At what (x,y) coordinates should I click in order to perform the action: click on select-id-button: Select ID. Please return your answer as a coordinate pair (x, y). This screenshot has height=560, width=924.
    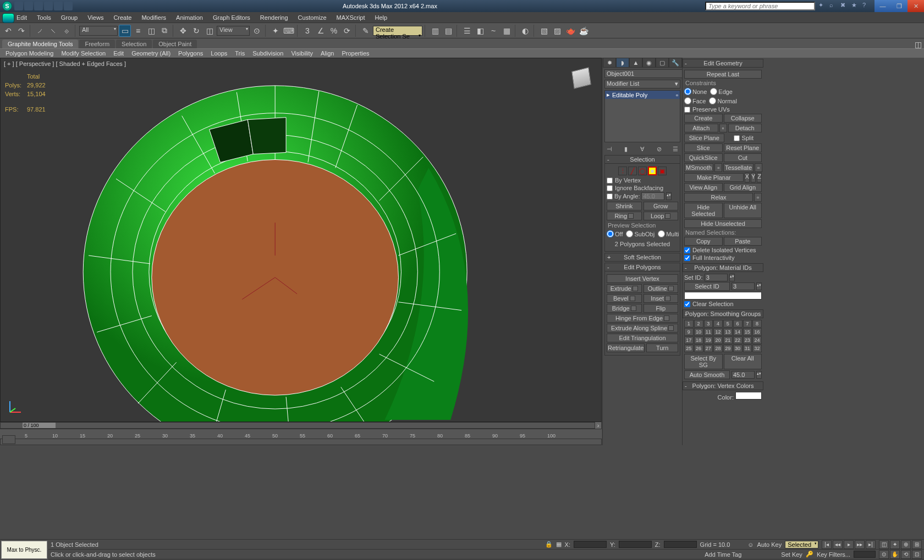
    Looking at the image, I should click on (707, 286).